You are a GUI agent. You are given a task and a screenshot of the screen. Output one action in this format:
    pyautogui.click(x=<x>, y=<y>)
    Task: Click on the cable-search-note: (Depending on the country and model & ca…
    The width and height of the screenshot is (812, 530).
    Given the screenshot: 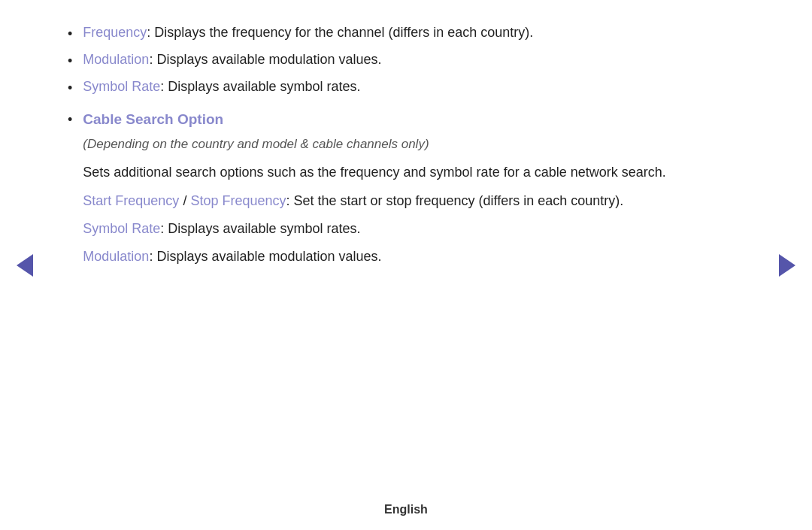 What is the action you would take?
    pyautogui.click(x=414, y=144)
    